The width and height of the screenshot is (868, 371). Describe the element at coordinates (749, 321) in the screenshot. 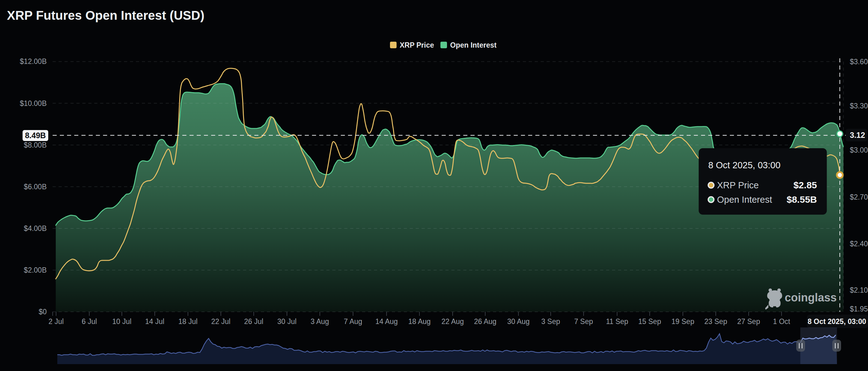

I see `svg-text: 27 Sep` at that location.